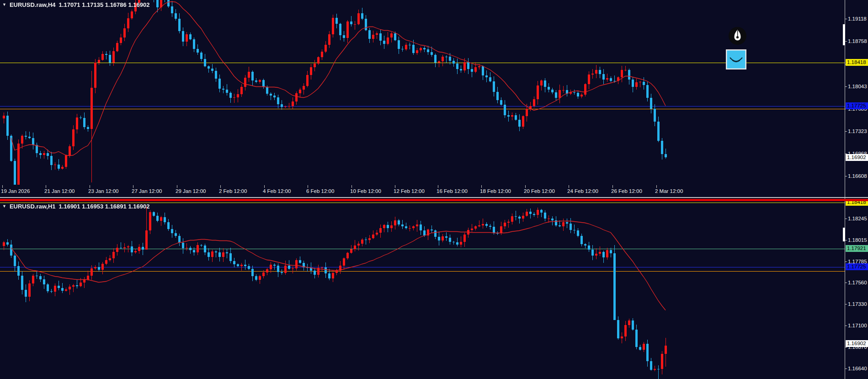 The height and width of the screenshot is (379, 868). Describe the element at coordinates (857, 368) in the screenshot. I see `price-tick-label: 1.16640` at that location.